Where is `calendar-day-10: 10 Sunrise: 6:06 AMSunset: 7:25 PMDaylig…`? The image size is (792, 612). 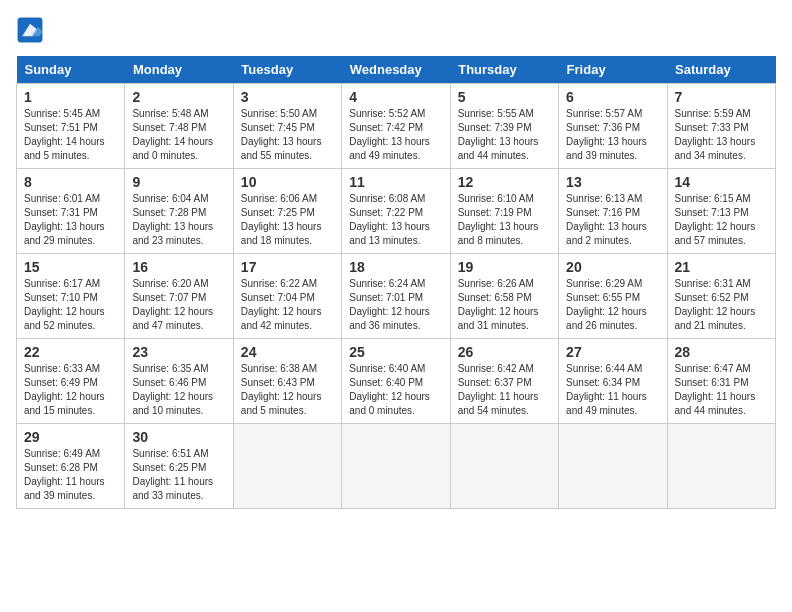
calendar-day-10: 10 Sunrise: 6:06 AMSunset: 7:25 PMDaylig… is located at coordinates (287, 212).